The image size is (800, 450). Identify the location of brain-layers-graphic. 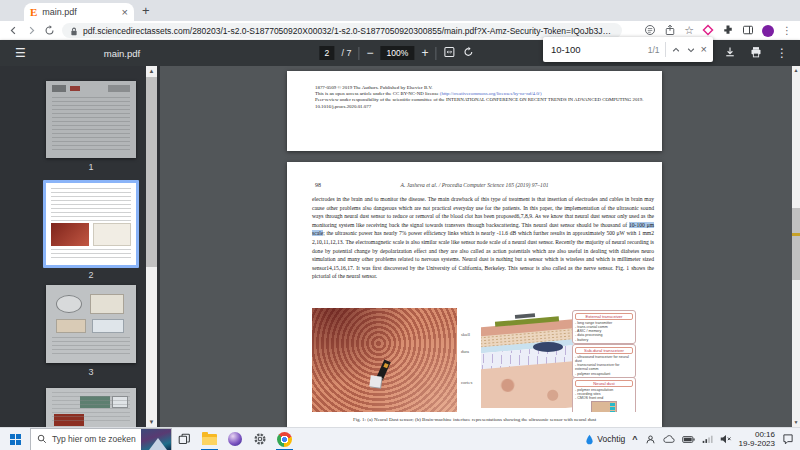
(527, 360).